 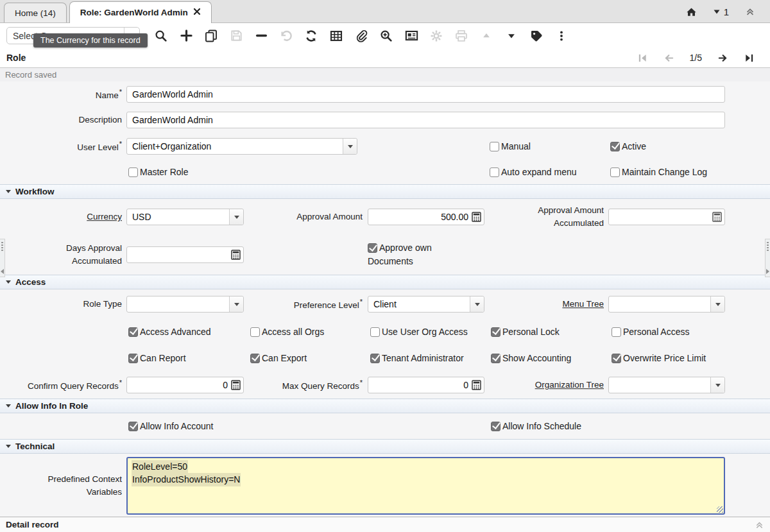 What do you see at coordinates (760, 525) in the screenshot?
I see `expand-detail-icon` at bounding box center [760, 525].